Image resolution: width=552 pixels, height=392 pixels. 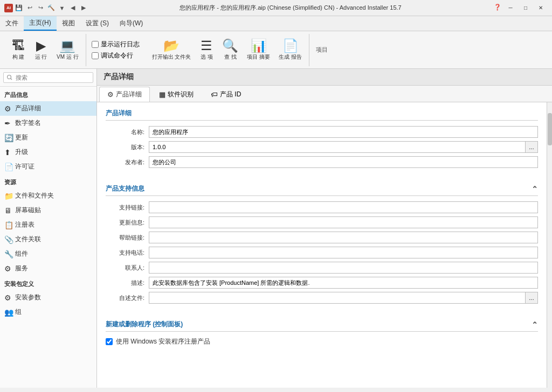 What do you see at coordinates (291, 46) in the screenshot?
I see `generate-report-icon: 📄` at bounding box center [291, 46].